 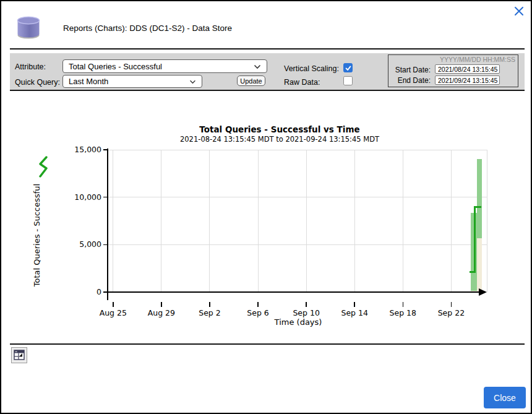 What do you see at coordinates (468, 80) in the screenshot?
I see `end-date-input` at bounding box center [468, 80].